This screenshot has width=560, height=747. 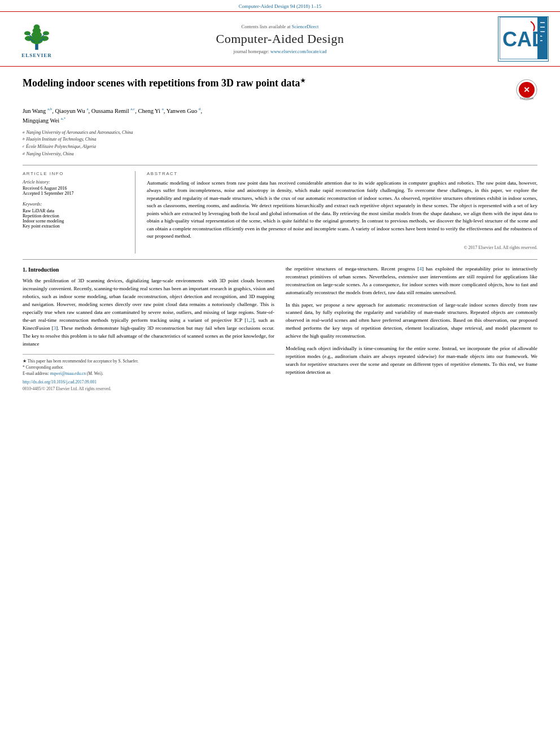 I want to click on title-star: ★, so click(x=303, y=80).